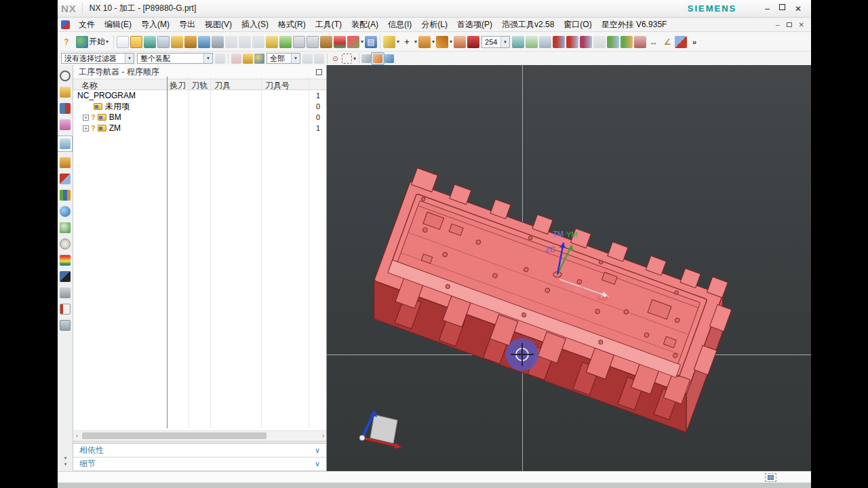  I want to click on z-stack-icon, so click(545, 42).